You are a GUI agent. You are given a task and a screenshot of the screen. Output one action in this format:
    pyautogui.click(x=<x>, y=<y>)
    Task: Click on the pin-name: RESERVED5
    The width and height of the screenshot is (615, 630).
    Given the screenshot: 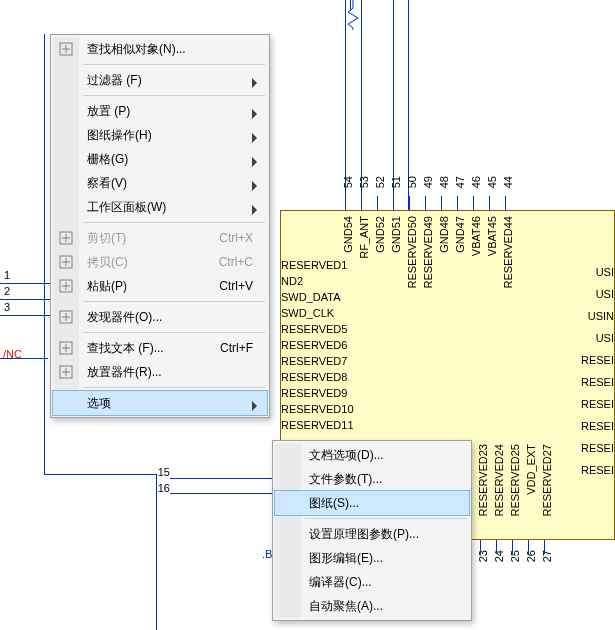 What is the action you would take?
    pyautogui.click(x=314, y=329)
    